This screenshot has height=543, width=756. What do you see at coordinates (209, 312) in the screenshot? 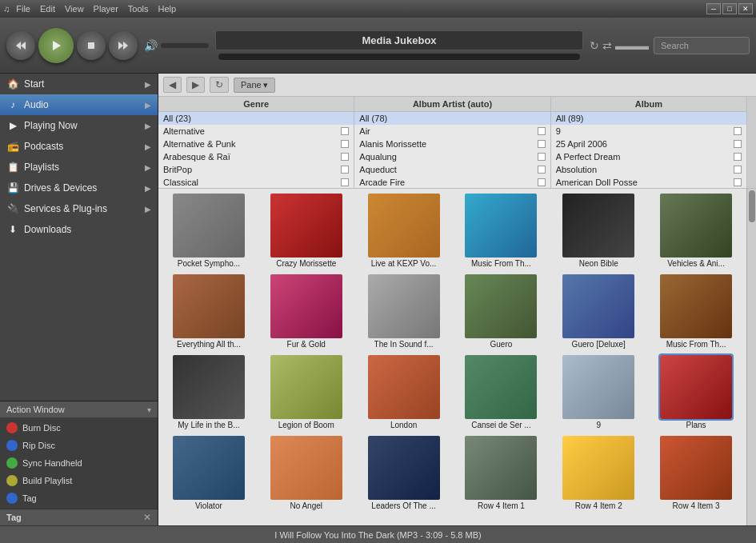
I see `album-item: Everything All th...` at bounding box center [209, 312].